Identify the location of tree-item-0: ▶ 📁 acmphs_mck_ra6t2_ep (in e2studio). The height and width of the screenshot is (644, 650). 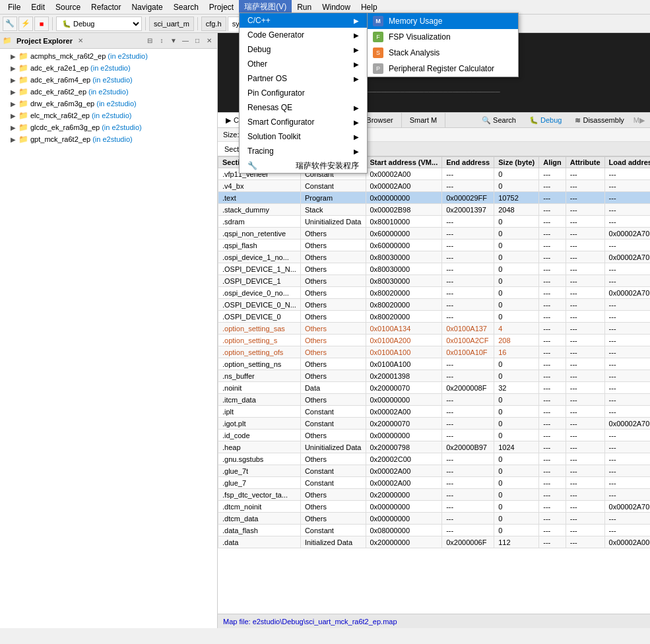
(108, 56).